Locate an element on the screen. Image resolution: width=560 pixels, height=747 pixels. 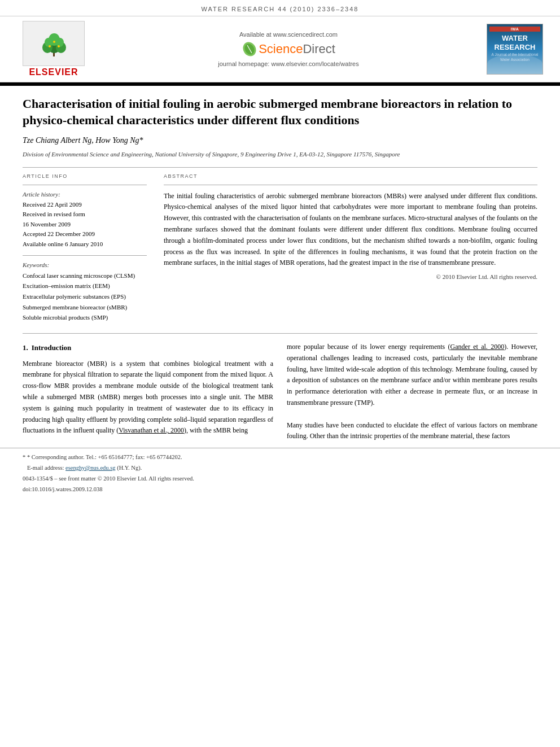
elsevier-logo-image is located at coordinates (54, 43).